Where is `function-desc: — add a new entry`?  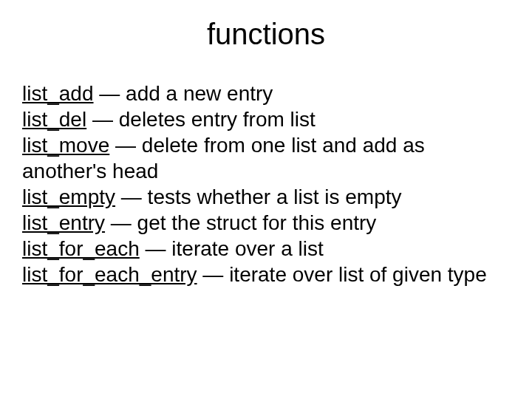 function-desc: — add a new entry is located at coordinates (183, 93).